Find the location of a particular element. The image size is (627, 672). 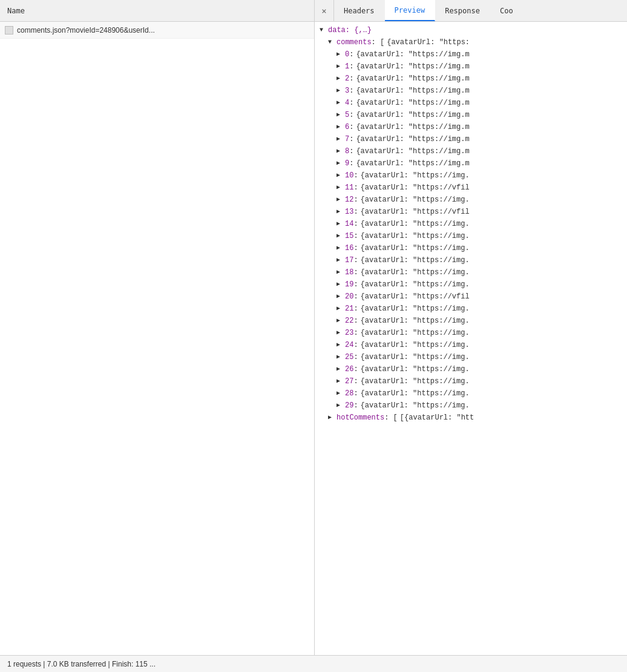

expand-item-0-arrow is located at coordinates (341, 54).